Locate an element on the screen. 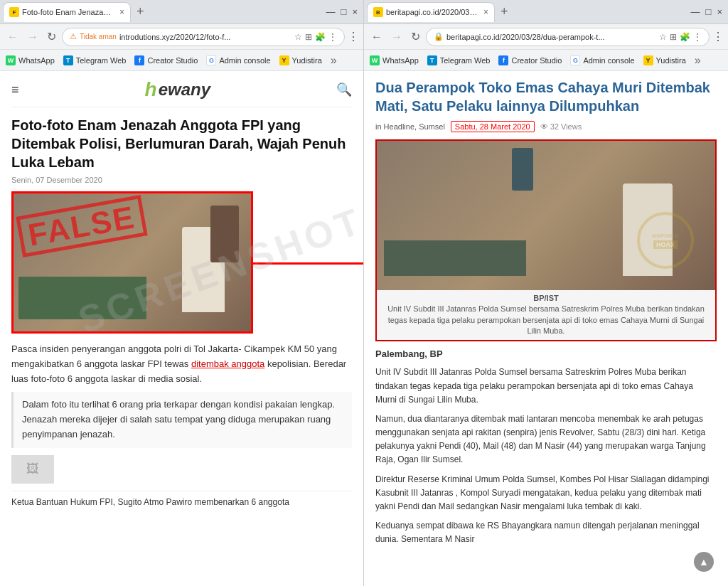 The image size is (728, 586). minimize-btn: — is located at coordinates (331, 11).